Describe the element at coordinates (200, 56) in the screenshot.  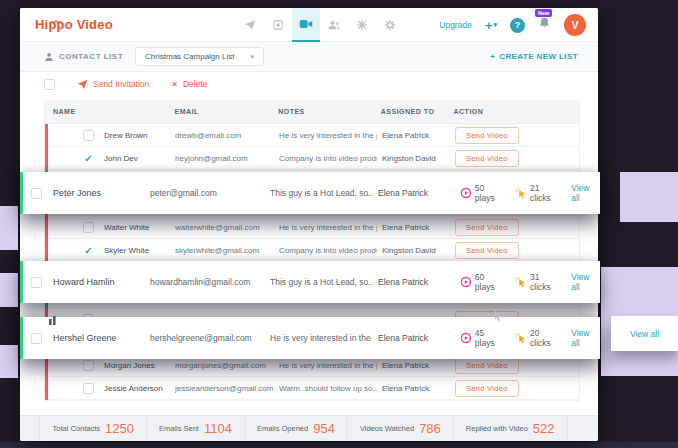
I see `campaign-list-dropdown: Christmas Campaign List ▾` at that location.